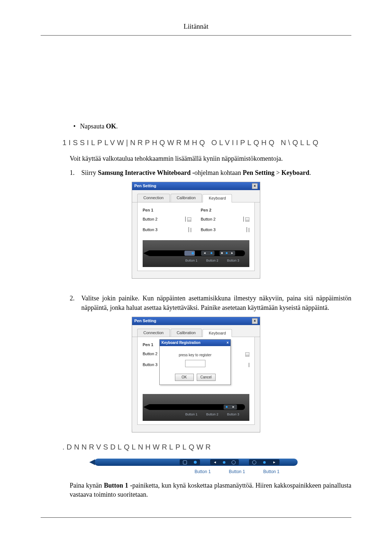  What do you see at coordinates (208, 219) in the screenshot?
I see `pen2-button2-label: Button 2` at bounding box center [208, 219].